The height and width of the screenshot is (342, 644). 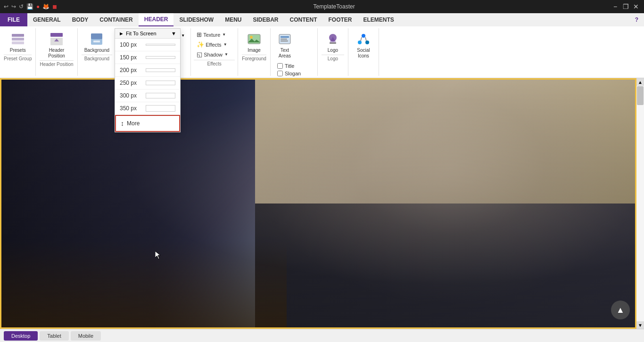 What do you see at coordinates (304, 20) in the screenshot?
I see `menu-content: CONTENT` at bounding box center [304, 20].